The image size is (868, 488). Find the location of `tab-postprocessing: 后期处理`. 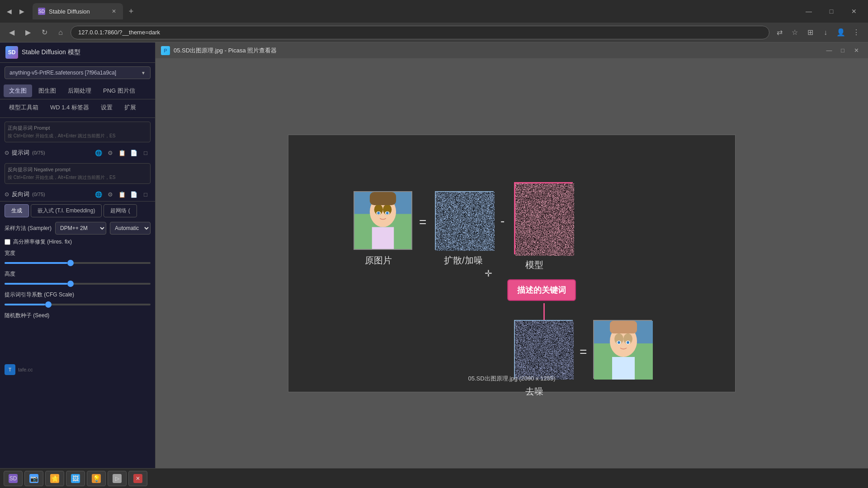

tab-postprocessing: 后期处理 is located at coordinates (80, 91).